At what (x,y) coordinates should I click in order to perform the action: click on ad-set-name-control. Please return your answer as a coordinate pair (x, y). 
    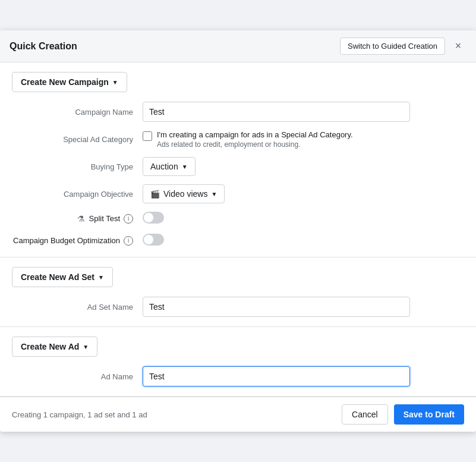
    Looking at the image, I should click on (276, 307).